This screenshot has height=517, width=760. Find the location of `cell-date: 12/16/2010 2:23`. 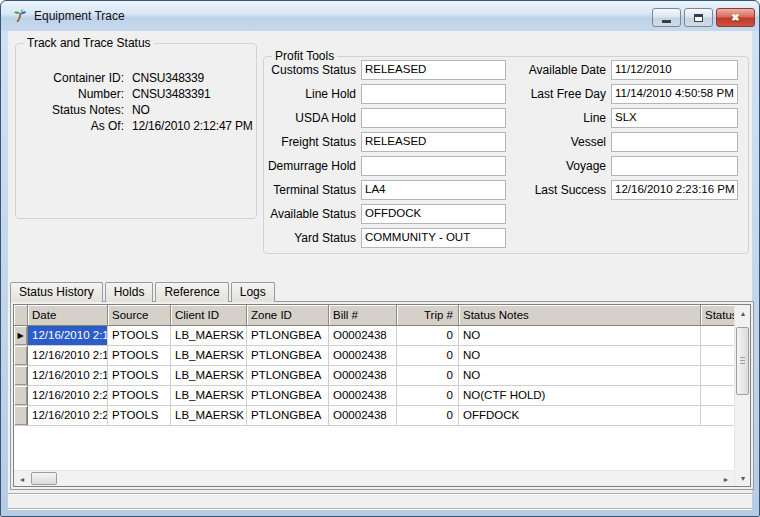

cell-date: 12/16/2010 2:23 is located at coordinates (68, 416).